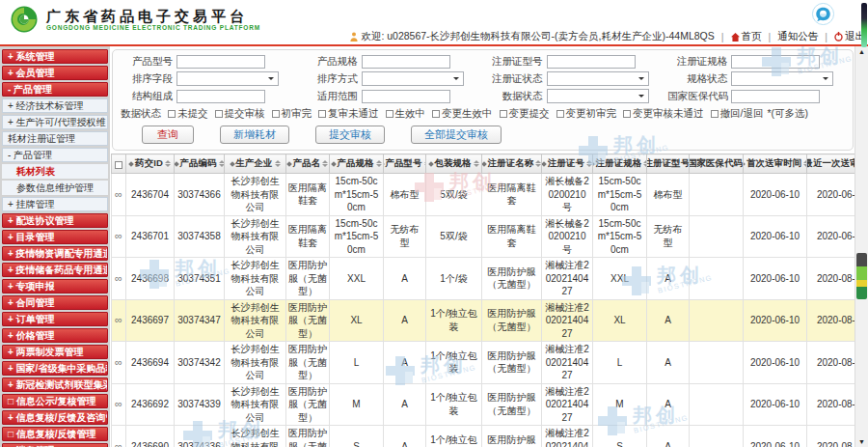  What do you see at coordinates (256, 164) in the screenshot?
I see `column-header: 生产企业` at bounding box center [256, 164].